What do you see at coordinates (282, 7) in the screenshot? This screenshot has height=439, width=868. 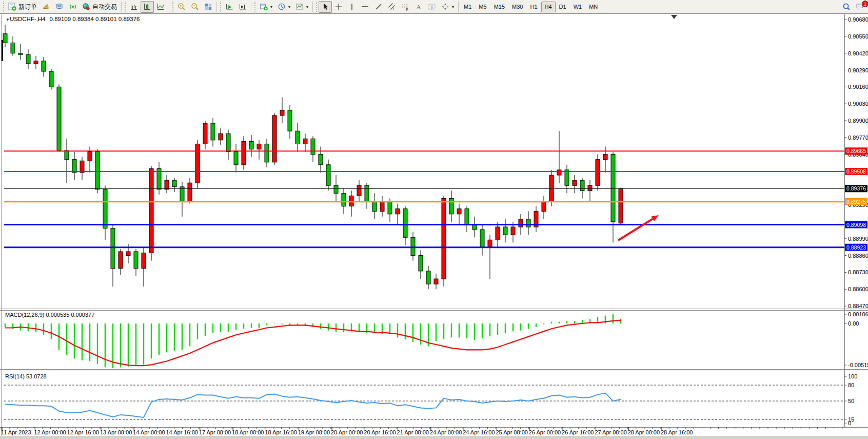 I see `clock-icon` at bounding box center [282, 7].